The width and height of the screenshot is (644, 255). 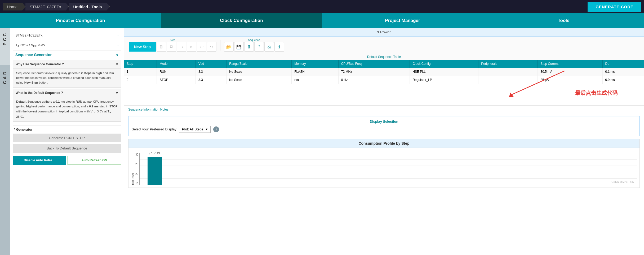 What do you see at coordinates (67, 109) in the screenshot?
I see `default-seq-content: Default Sequence gathers a 0.1 ms step i…` at bounding box center [67, 109].